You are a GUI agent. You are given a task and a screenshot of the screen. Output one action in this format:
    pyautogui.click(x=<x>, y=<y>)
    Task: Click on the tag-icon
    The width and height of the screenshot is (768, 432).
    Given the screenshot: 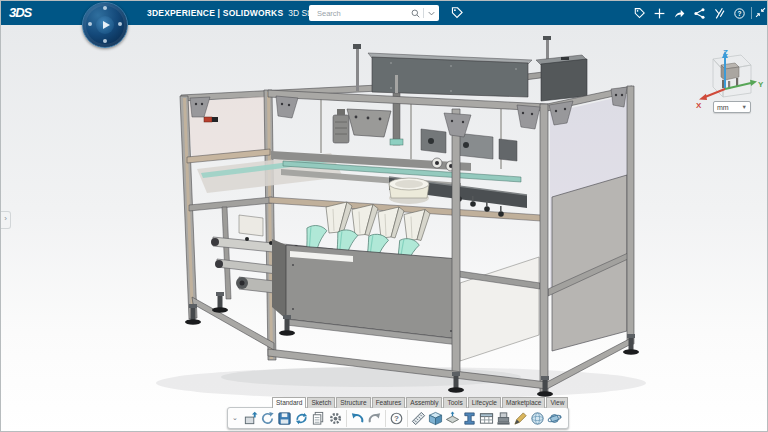 What is the action you would take?
    pyautogui.click(x=640, y=14)
    